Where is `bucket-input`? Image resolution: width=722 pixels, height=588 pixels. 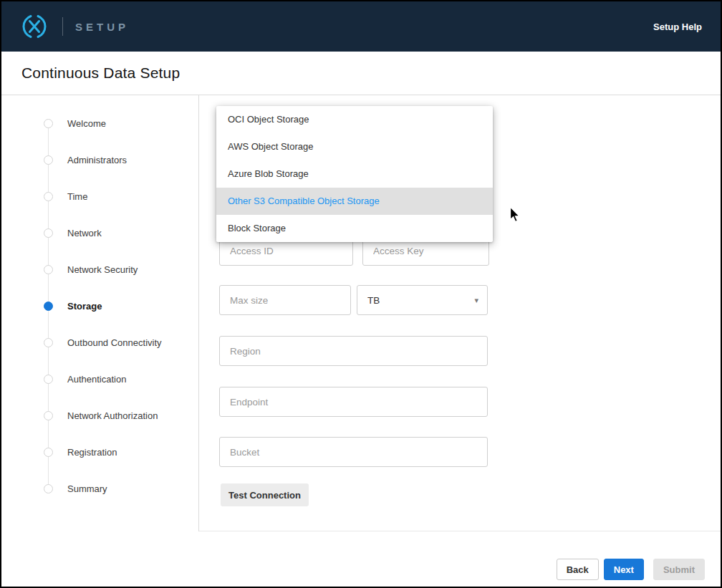 bucket-input is located at coordinates (354, 452).